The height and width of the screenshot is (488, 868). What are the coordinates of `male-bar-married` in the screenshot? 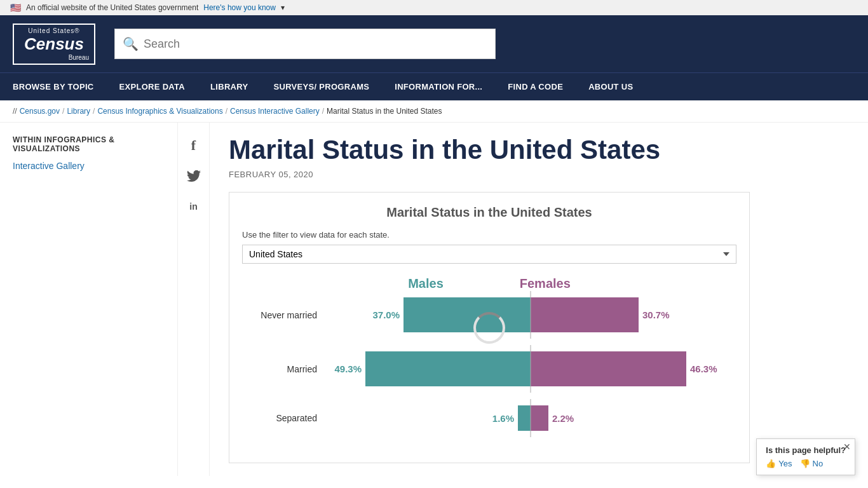 It's located at (448, 369).